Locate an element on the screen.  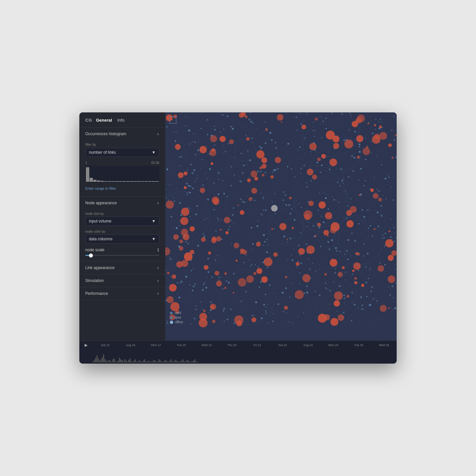
filter-dropdown: number of links ▼ is located at coordinates (122, 152).